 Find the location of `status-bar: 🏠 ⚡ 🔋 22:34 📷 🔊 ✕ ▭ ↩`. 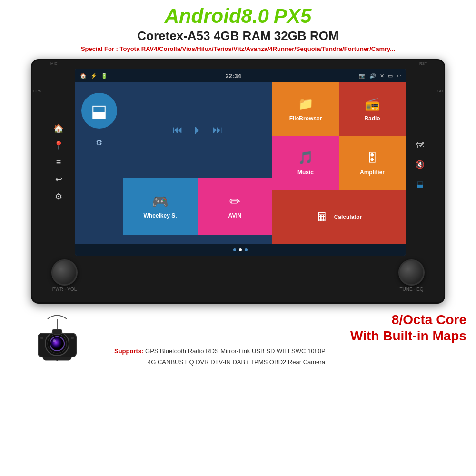

status-bar: 🏠 ⚡ 🔋 22:34 📷 🔊 ✕ ▭ ↩ is located at coordinates (240, 76).